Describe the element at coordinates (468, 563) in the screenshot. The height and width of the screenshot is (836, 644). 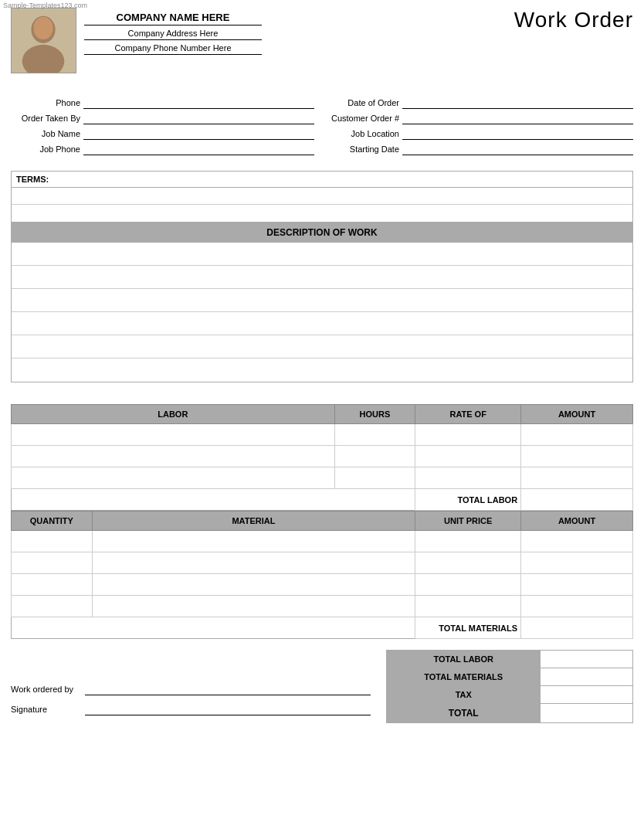
I see `mat-row-2-unit` at that location.